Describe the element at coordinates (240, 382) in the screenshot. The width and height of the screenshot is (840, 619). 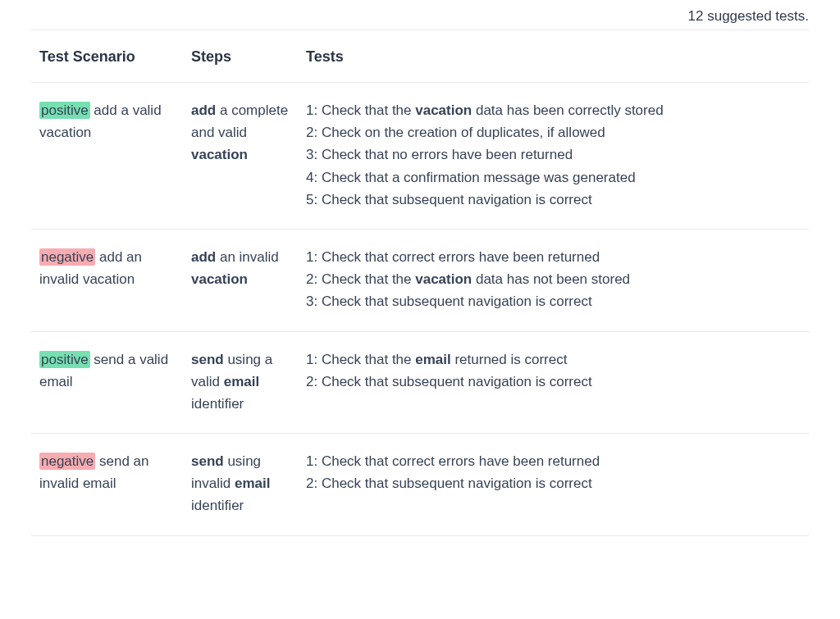
I see `steps-cell: send using a valid email identifier` at that location.